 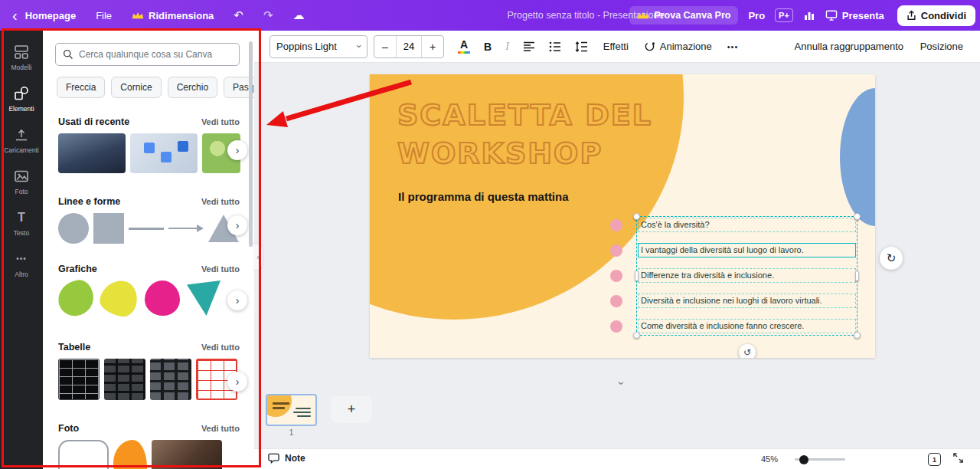 What do you see at coordinates (21, 57) in the screenshot?
I see `sidebar-item-modelli: Modelli` at bounding box center [21, 57].